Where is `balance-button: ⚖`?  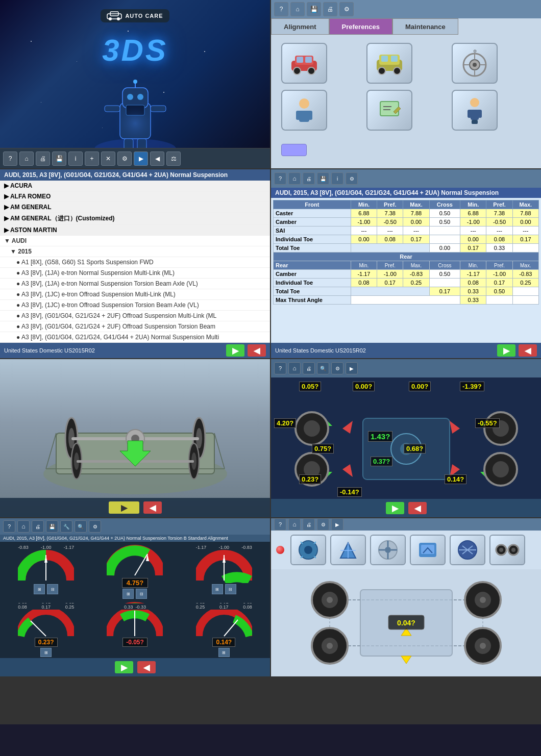
balance-button: ⚖ is located at coordinates (174, 159).